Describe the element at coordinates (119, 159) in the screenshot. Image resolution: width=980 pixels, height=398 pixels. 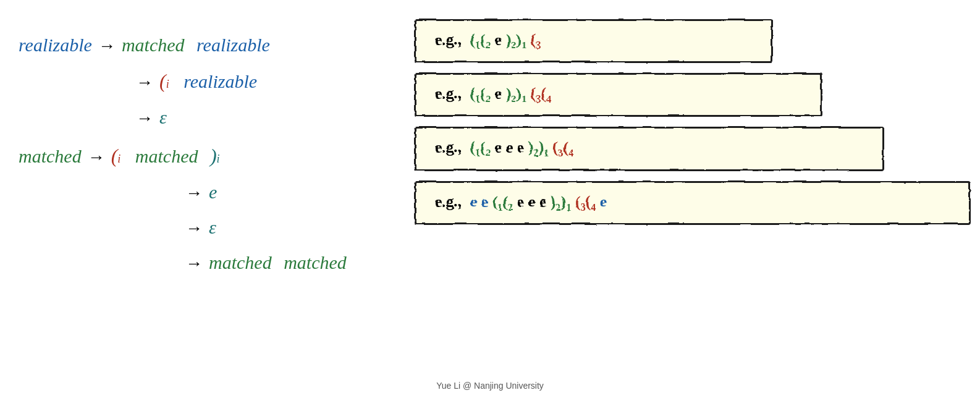
I see `rhs-sub-i-4: i` at that location.